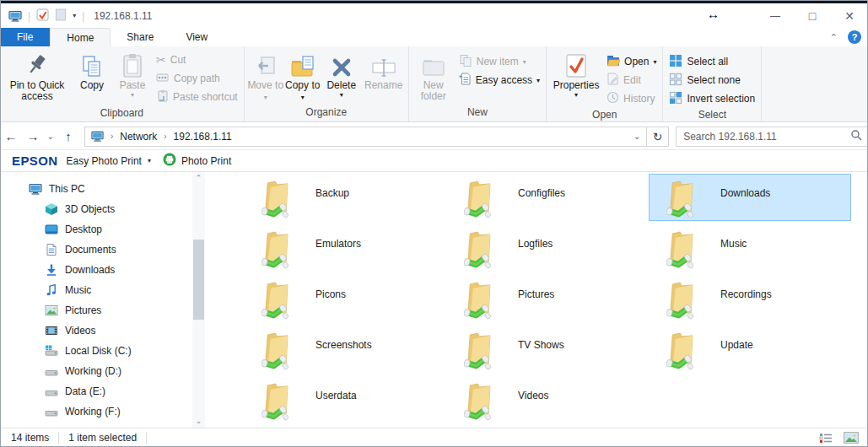  What do you see at coordinates (197, 78) in the screenshot?
I see `copy-path-button: Copy path` at bounding box center [197, 78].